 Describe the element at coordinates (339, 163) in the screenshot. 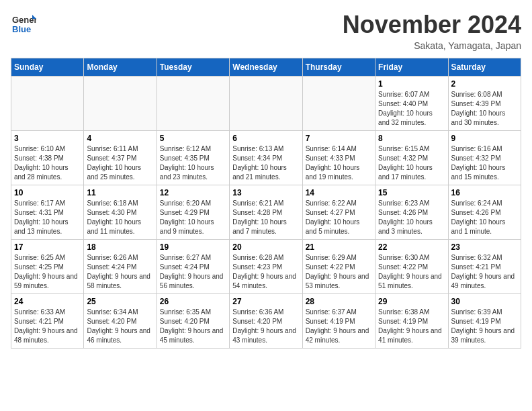

I see `day-info: Sunrise: 6:14 AM Sunset: 4:33 PM Dayligh…` at that location.